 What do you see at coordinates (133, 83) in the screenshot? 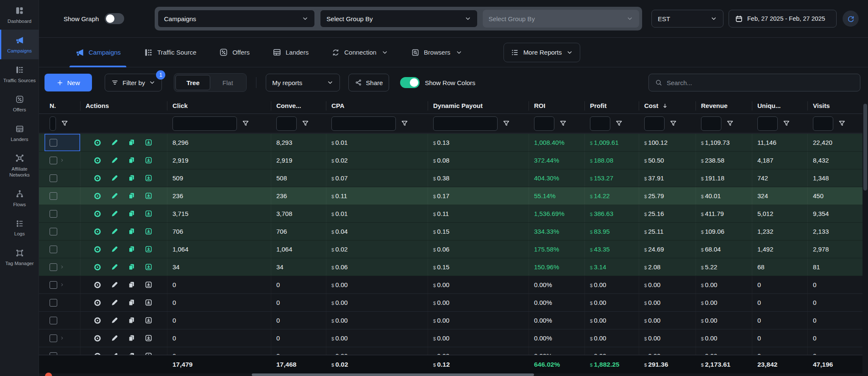
I see `filter-by-button: Filter by 1` at bounding box center [133, 83].